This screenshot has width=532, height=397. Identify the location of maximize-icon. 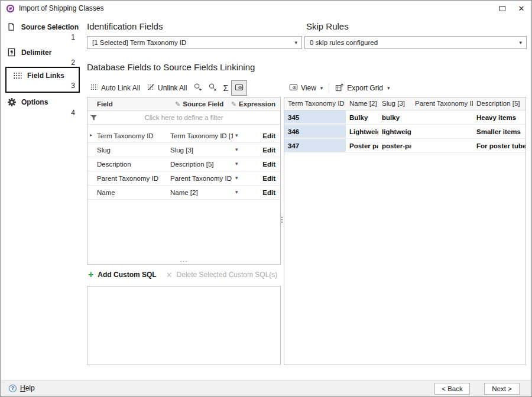
(502, 8).